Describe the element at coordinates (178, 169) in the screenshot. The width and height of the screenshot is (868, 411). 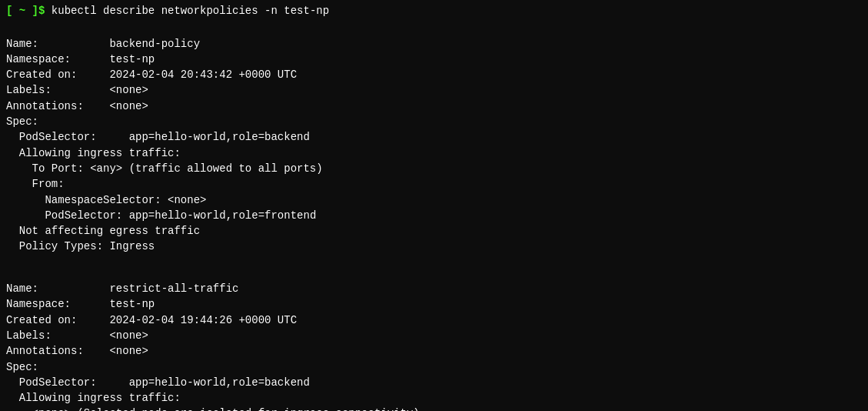
I see `policy1-to-port: To Port: <any> (traffic allowed to all p…` at that location.